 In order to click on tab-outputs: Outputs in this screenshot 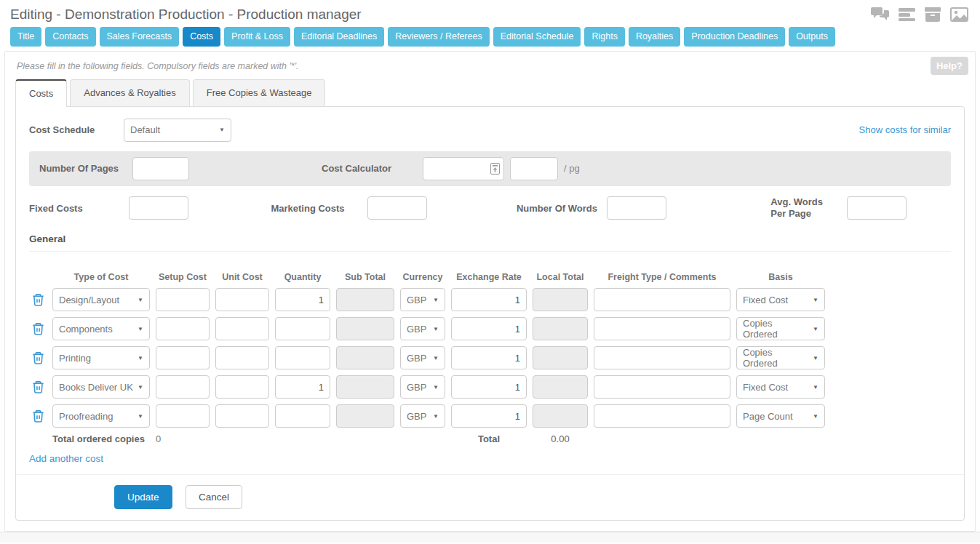, I will do `click(812, 36)`.